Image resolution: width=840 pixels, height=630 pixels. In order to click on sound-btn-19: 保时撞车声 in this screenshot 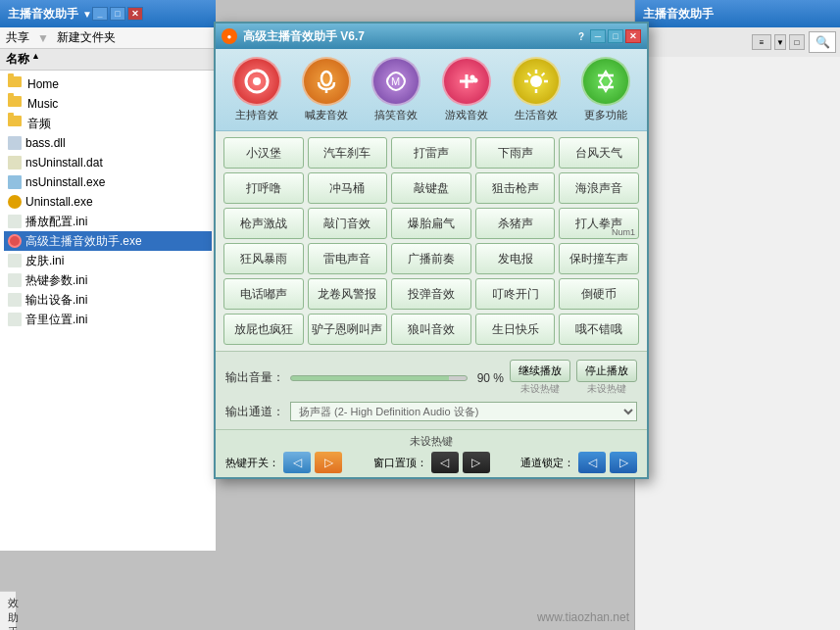, I will do `click(599, 259)`.